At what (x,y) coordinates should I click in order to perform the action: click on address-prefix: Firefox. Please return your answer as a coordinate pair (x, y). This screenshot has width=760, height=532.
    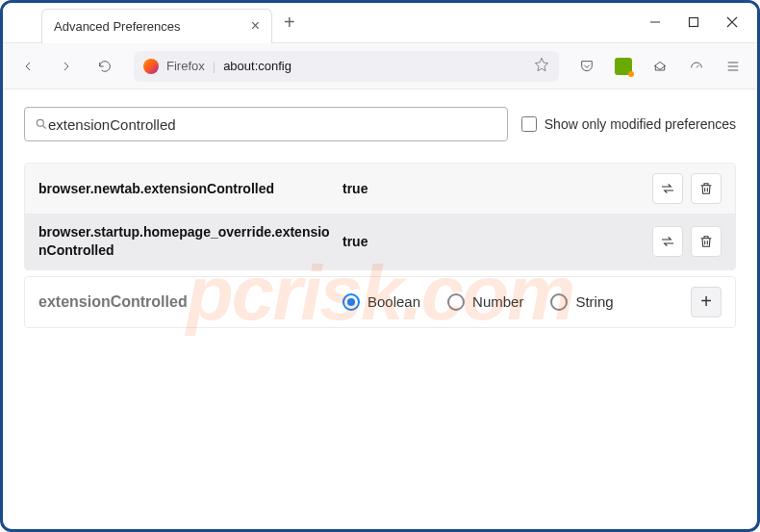
    Looking at the image, I should click on (186, 65).